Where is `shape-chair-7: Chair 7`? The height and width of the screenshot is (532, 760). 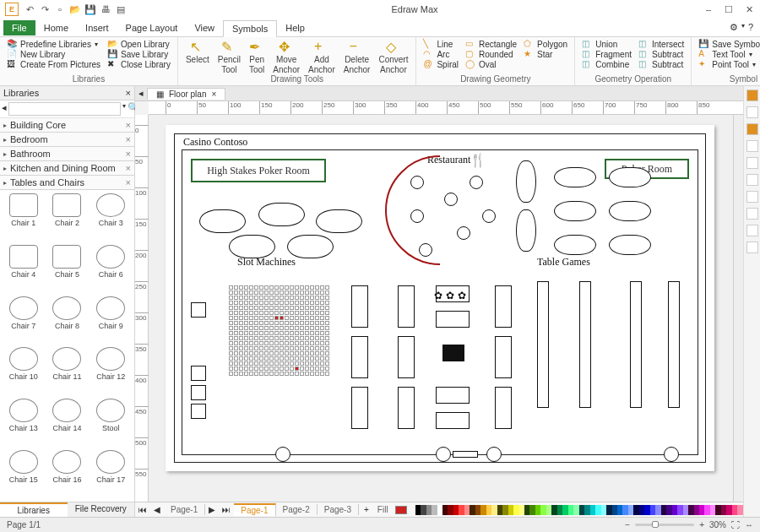
shape-chair-7: Chair 7 is located at coordinates (24, 321).